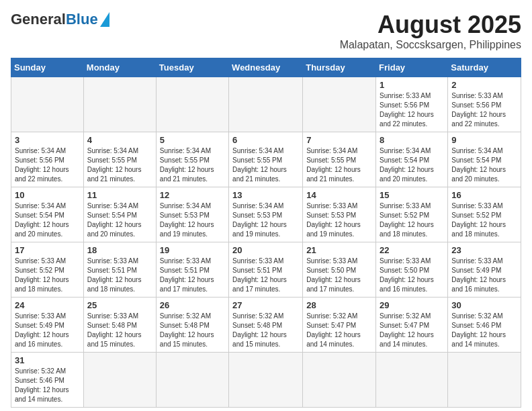 The height and width of the screenshot is (411, 532). What do you see at coordinates (47, 250) in the screenshot?
I see `cell-day-number: 17` at bounding box center [47, 250].